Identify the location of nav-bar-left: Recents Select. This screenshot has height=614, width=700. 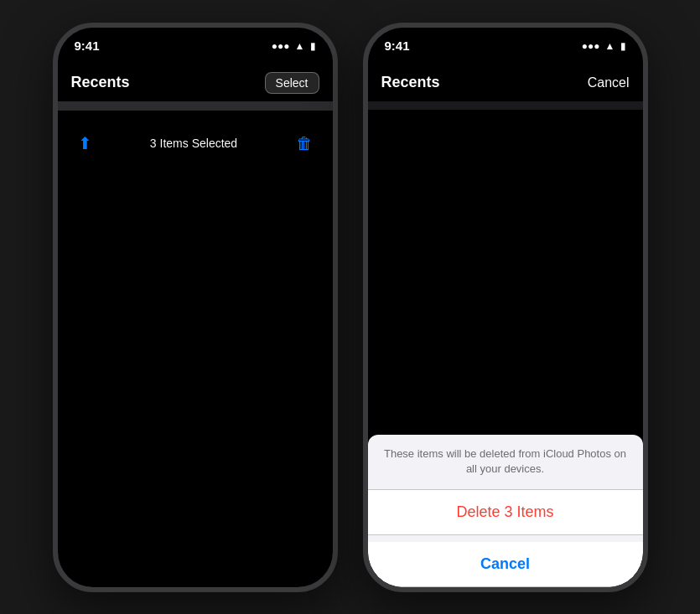
(195, 83).